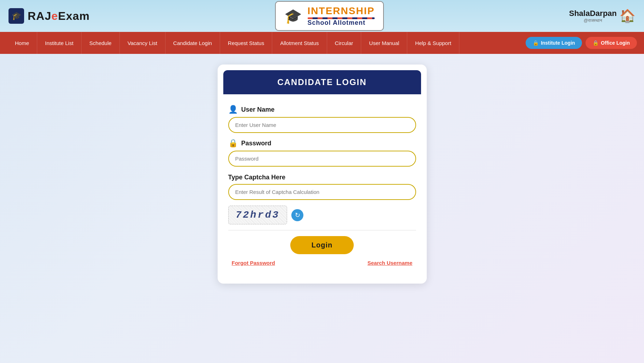  Describe the element at coordinates (322, 82) in the screenshot. I see `login-card-title: CANDIDATE LOGIN` at that location.